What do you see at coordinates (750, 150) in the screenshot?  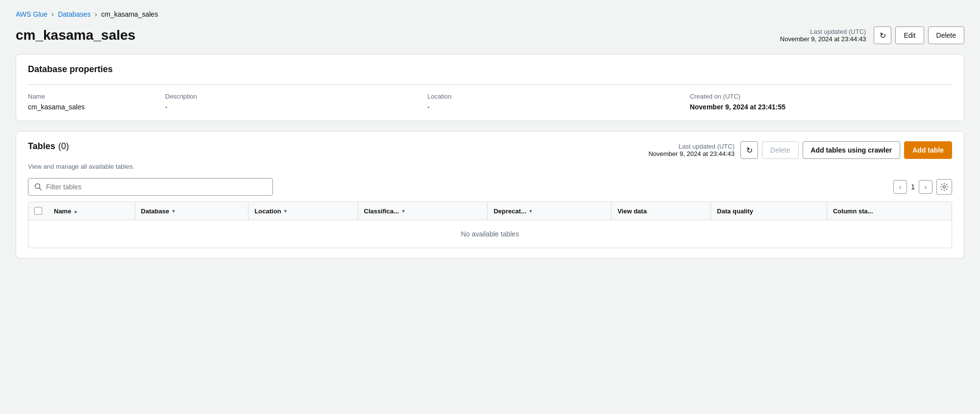 I see `tables-refresh-icon: ↻` at bounding box center [750, 150].